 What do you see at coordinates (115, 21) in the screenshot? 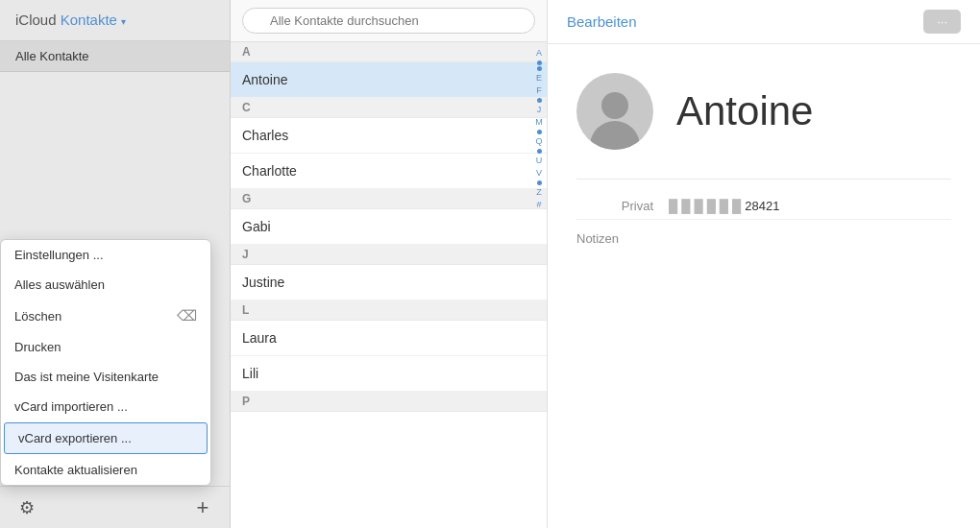
I see `sidebar-header: iCloud Kontakte ▾` at bounding box center [115, 21].